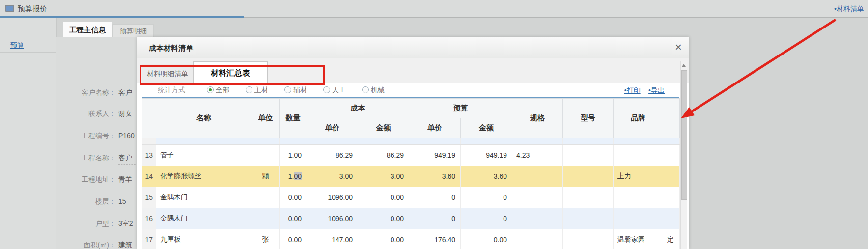 Image resolution: width=868 pixels, height=249 pixels. Describe the element at coordinates (333, 128) in the screenshot. I see `col-header-cost-price: 单价` at that location.